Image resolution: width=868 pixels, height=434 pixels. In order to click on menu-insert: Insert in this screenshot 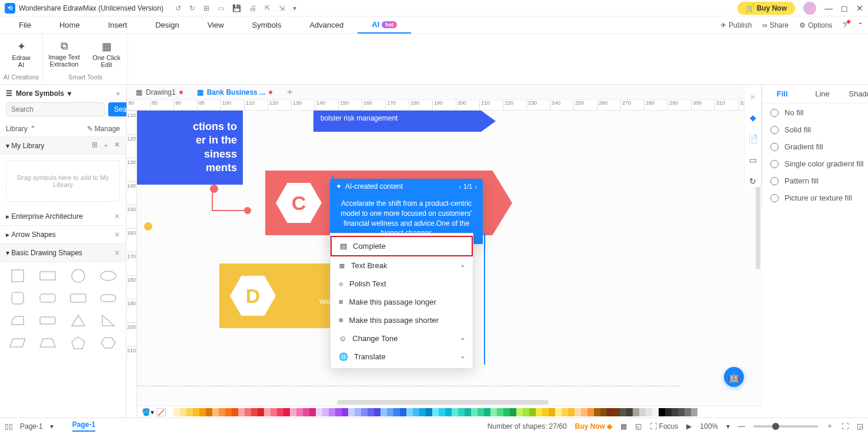, I will do `click(118, 25)`.